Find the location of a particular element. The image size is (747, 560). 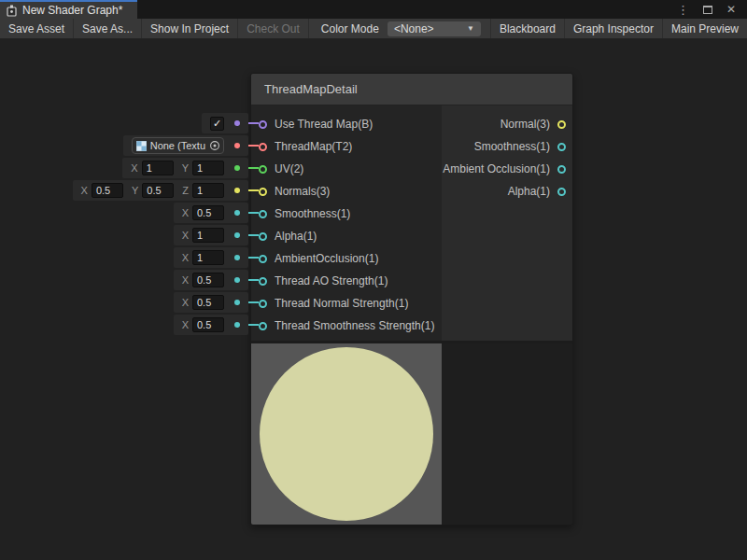

axis-label-y: Y is located at coordinates (134, 190).